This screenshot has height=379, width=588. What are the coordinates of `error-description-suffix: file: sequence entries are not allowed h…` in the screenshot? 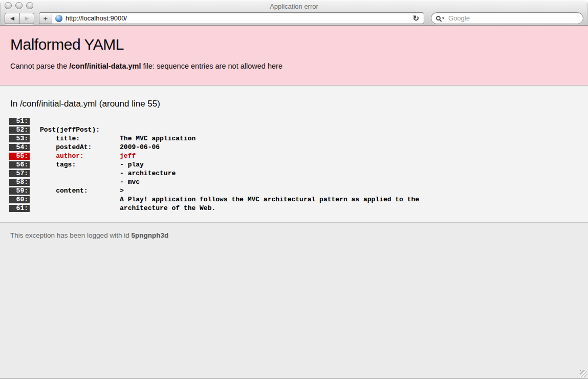 It's located at (211, 66).